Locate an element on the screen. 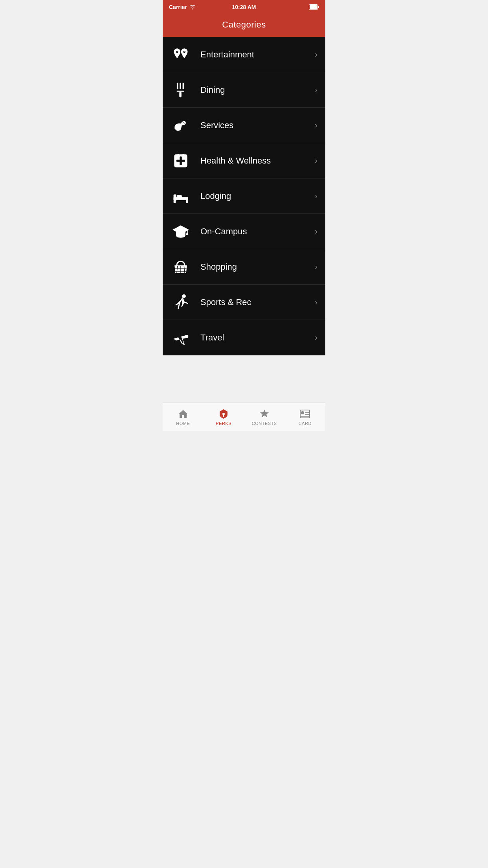 This screenshot has width=488, height=868. category-item-dining: Dining › is located at coordinates (244, 90).